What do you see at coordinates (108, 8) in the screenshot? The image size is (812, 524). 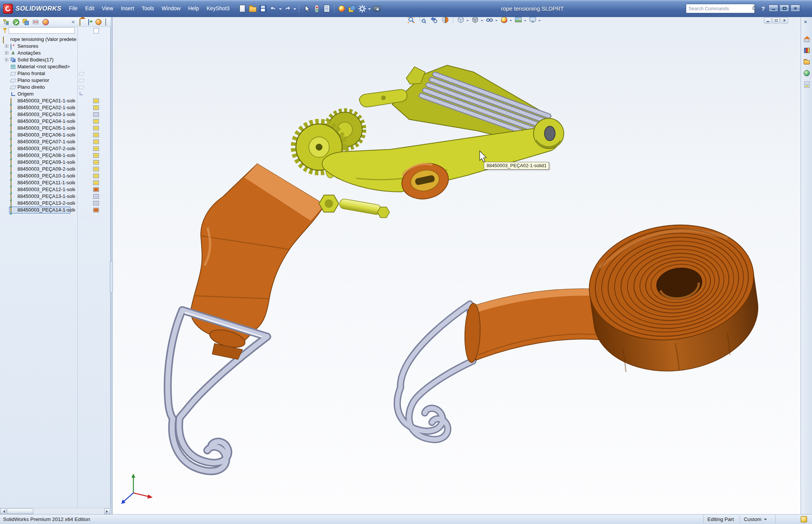 I see `menu-view: View` at bounding box center [108, 8].